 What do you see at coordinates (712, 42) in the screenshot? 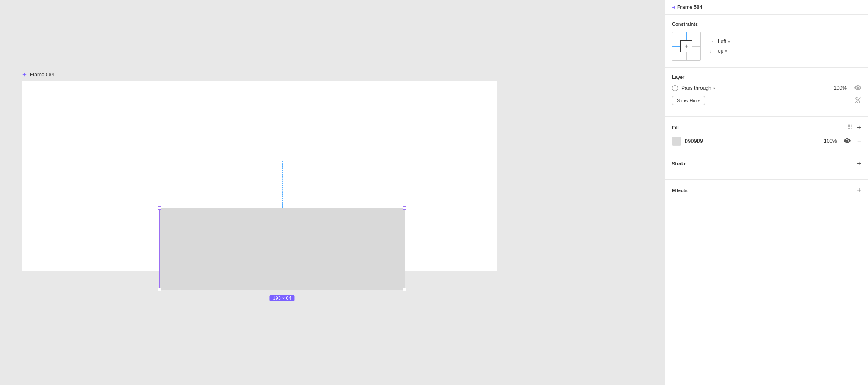
I see `constraint-h-icon: ↔` at bounding box center [712, 42].